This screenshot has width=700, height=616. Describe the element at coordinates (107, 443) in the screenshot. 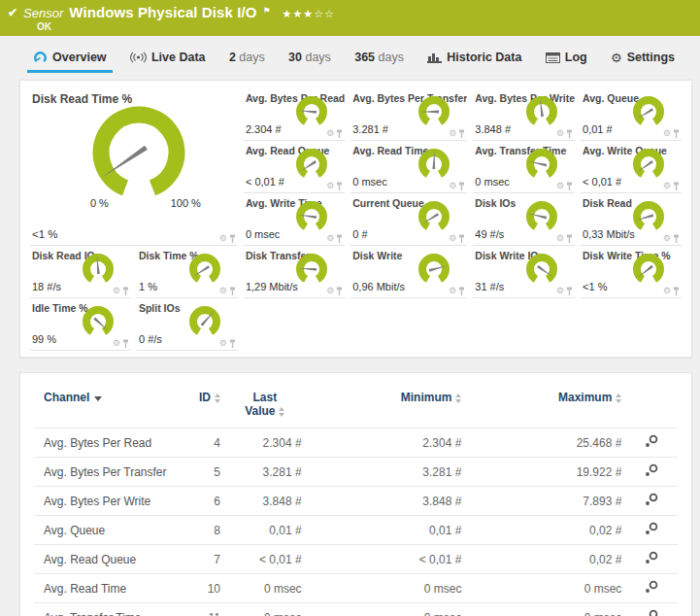

I see `cell-channel: Avg. Bytes Per Read` at that location.